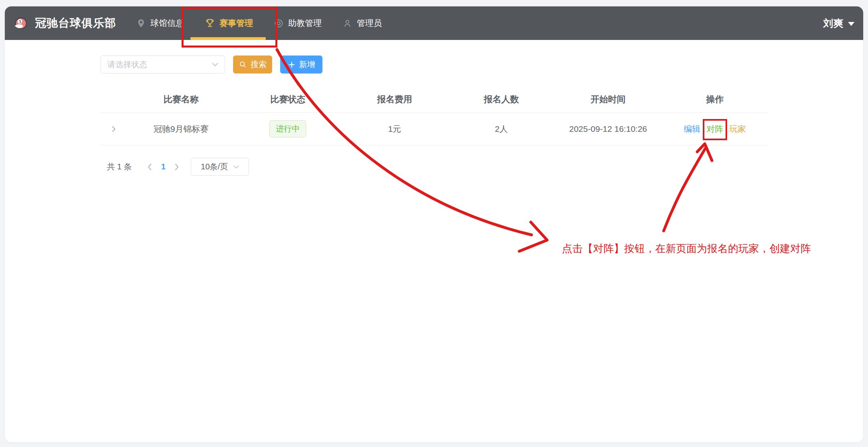  I want to click on location-pin-icon, so click(141, 23).